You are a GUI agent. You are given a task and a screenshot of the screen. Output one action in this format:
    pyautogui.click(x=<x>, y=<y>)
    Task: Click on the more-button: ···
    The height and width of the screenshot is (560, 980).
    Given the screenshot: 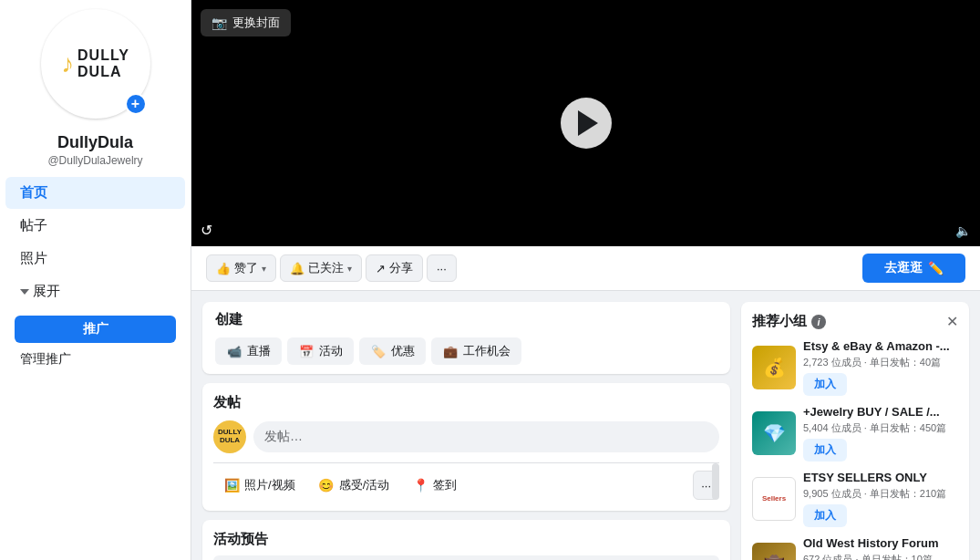 What is the action you would take?
    pyautogui.click(x=441, y=268)
    